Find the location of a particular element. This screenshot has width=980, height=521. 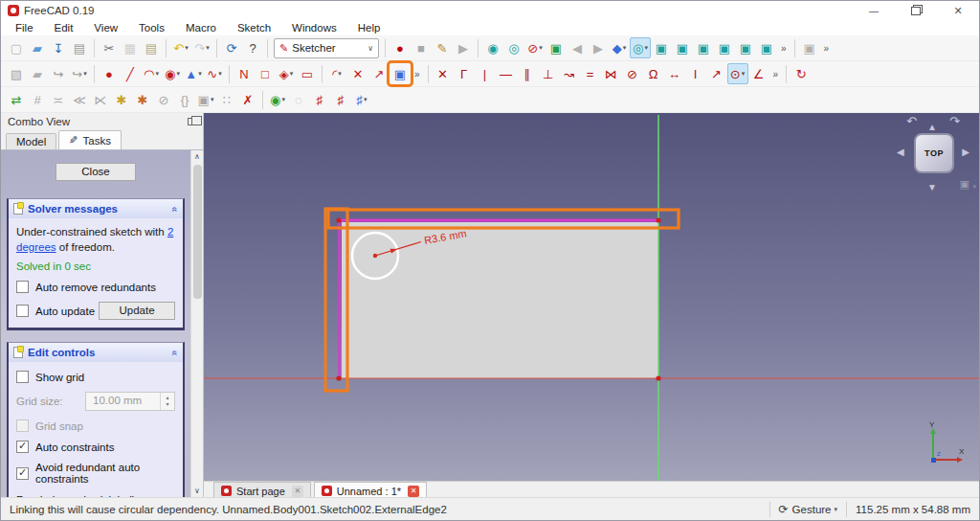

restore-button is located at coordinates (916, 11).